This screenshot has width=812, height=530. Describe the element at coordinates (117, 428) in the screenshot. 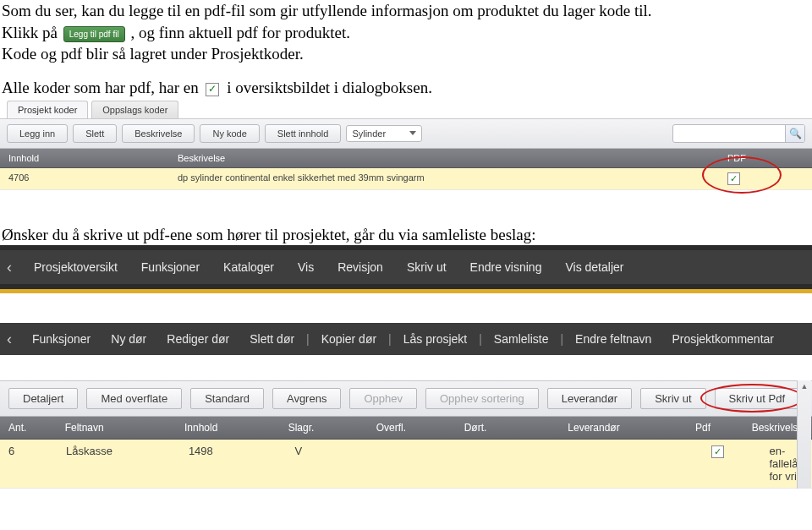

I see `th-feltnavn: Feltnavn` at that location.